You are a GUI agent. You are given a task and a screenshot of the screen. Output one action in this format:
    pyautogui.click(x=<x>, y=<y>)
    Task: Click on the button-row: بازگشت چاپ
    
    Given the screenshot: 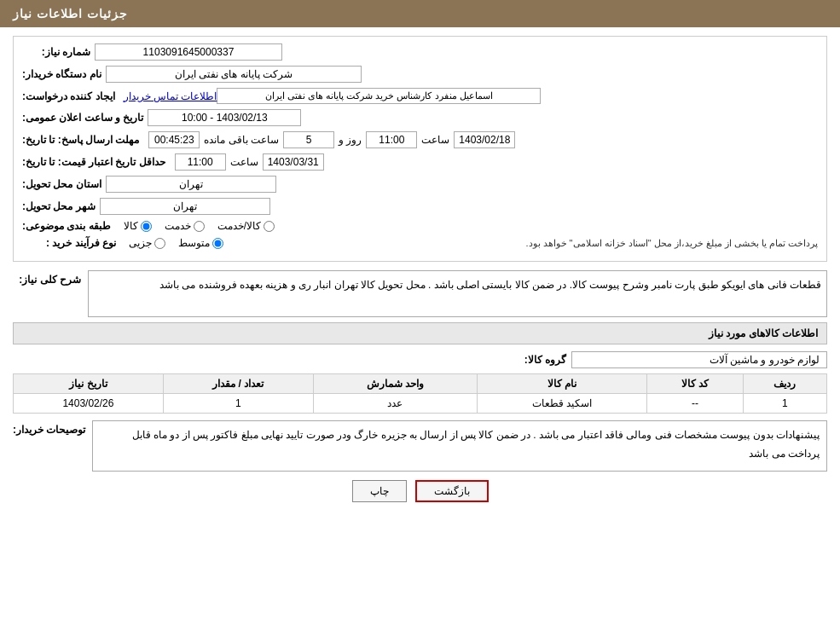 What is the action you would take?
    pyautogui.click(x=420, y=498)
    